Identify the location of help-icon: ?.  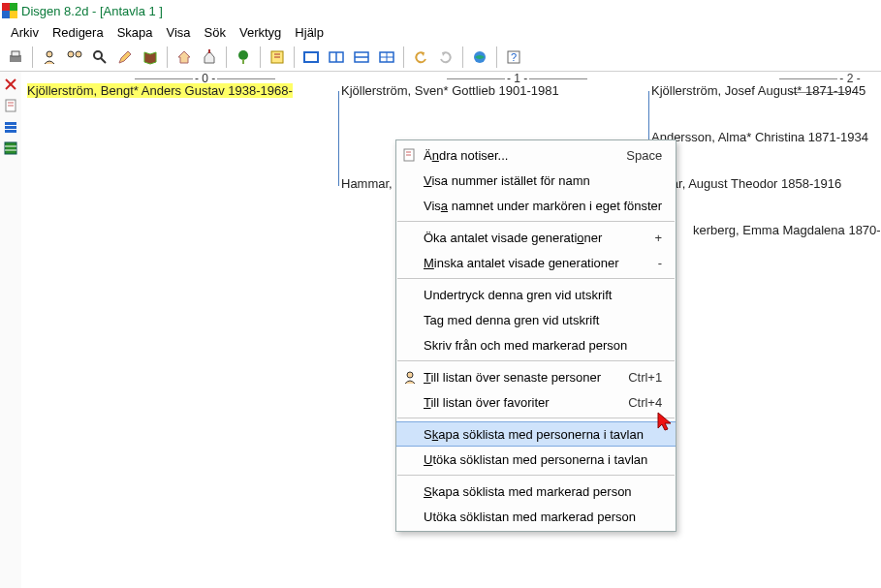
(514, 57).